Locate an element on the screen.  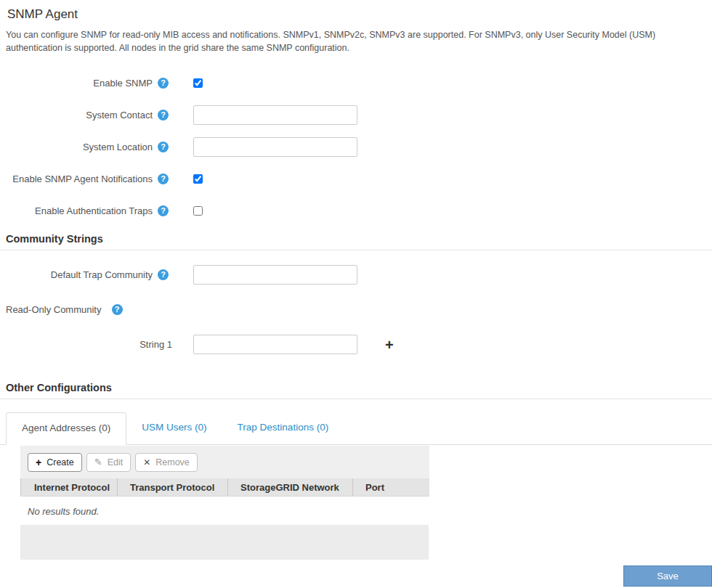
table-footer-area is located at coordinates (224, 542).